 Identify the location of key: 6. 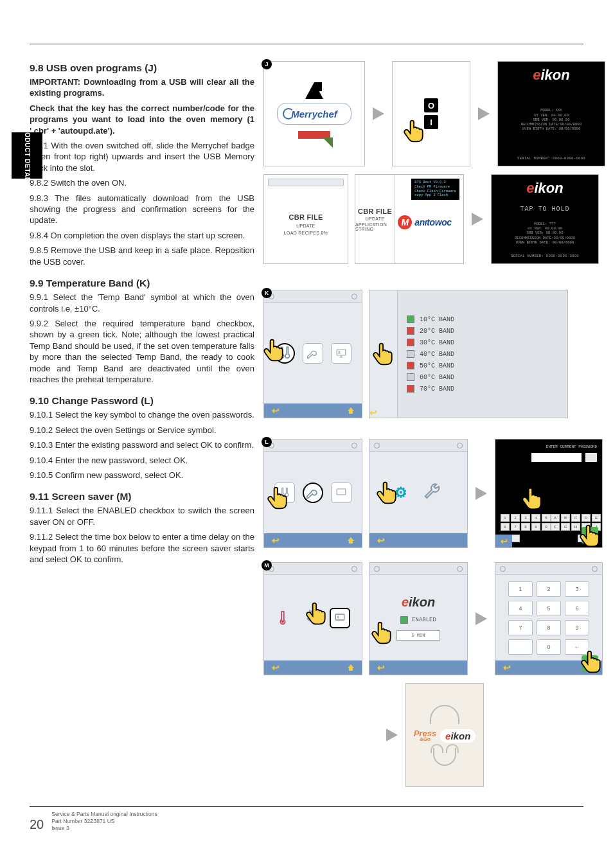
(505, 527).